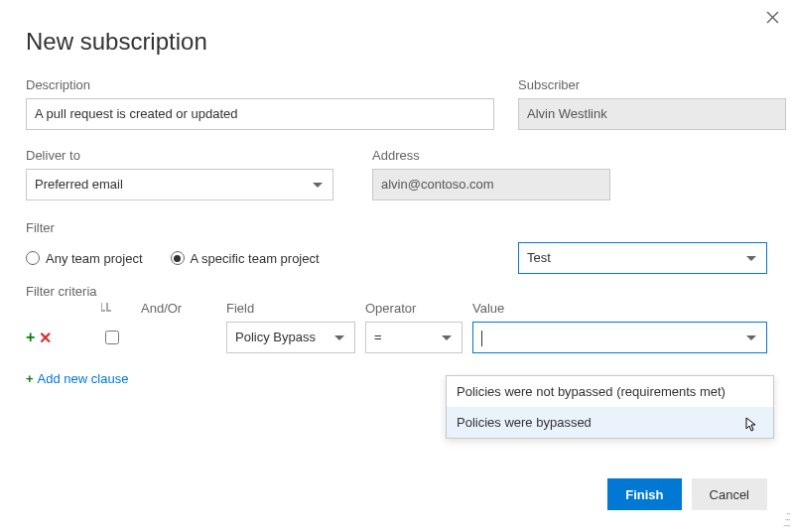 The image size is (793, 532). What do you see at coordinates (491, 185) in the screenshot?
I see `address-field: alvin@contoso.com` at bounding box center [491, 185].